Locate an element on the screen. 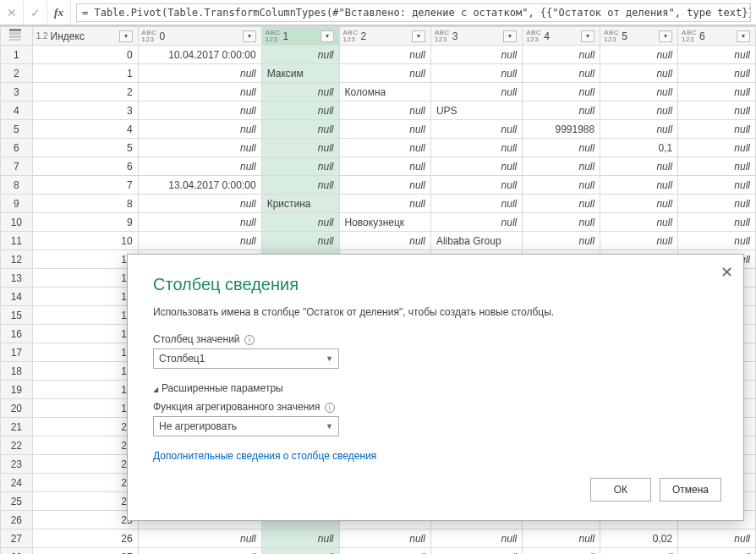 Image resolution: width=756 pixels, height=554 pixels. row-number: 10 is located at coordinates (17, 222).